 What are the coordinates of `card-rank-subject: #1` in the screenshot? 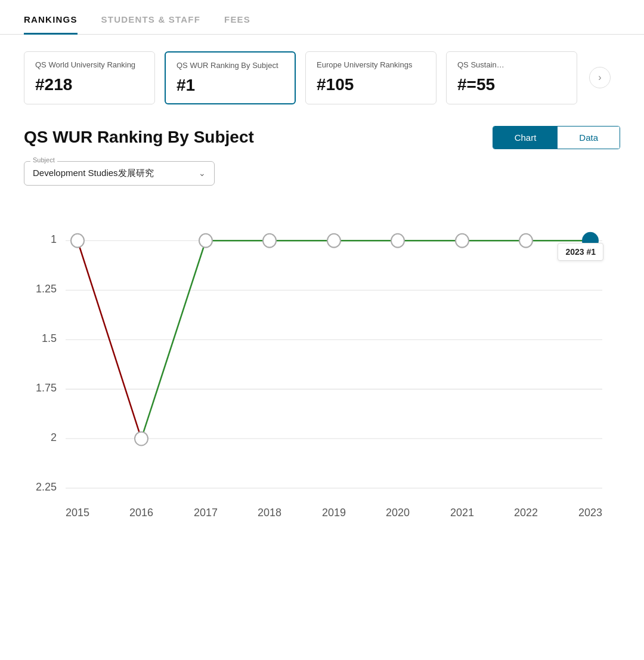 It's located at (230, 85).